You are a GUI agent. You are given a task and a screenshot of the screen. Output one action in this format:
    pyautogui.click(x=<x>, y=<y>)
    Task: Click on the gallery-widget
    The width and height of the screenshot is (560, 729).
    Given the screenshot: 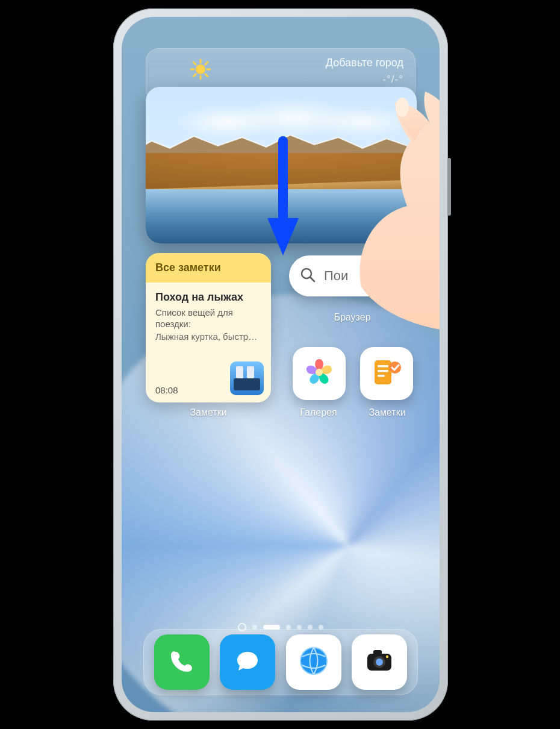 What is the action you would take?
    pyautogui.click(x=281, y=165)
    